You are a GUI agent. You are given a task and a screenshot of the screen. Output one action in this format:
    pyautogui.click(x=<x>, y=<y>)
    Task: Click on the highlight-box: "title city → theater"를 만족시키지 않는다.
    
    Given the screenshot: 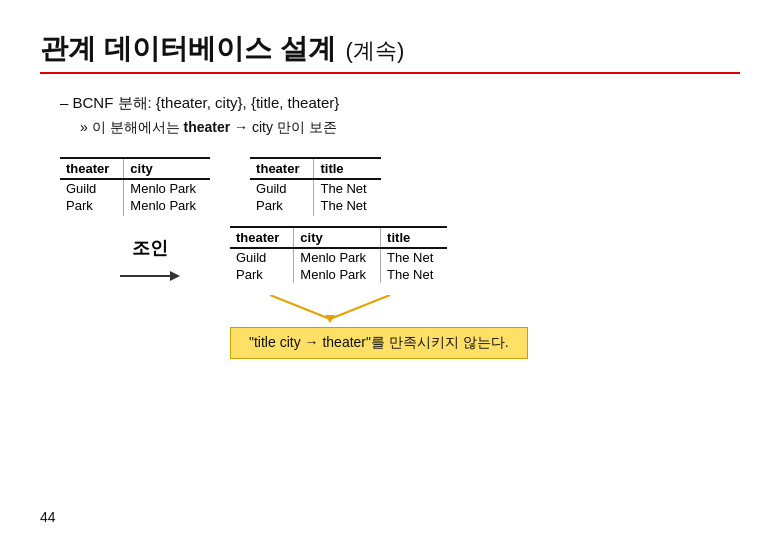 What is the action you would take?
    pyautogui.click(x=379, y=343)
    